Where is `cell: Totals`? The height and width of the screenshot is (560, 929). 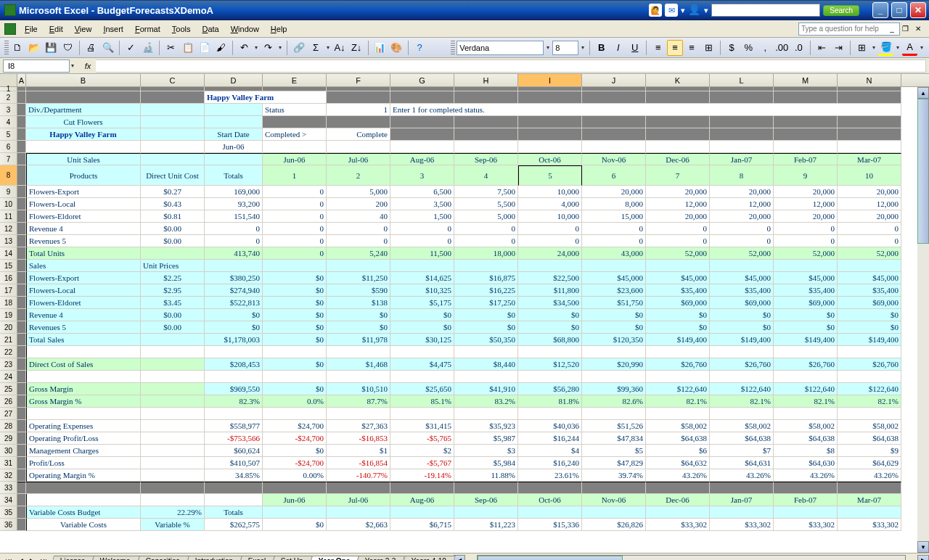 cell: Totals is located at coordinates (234, 512).